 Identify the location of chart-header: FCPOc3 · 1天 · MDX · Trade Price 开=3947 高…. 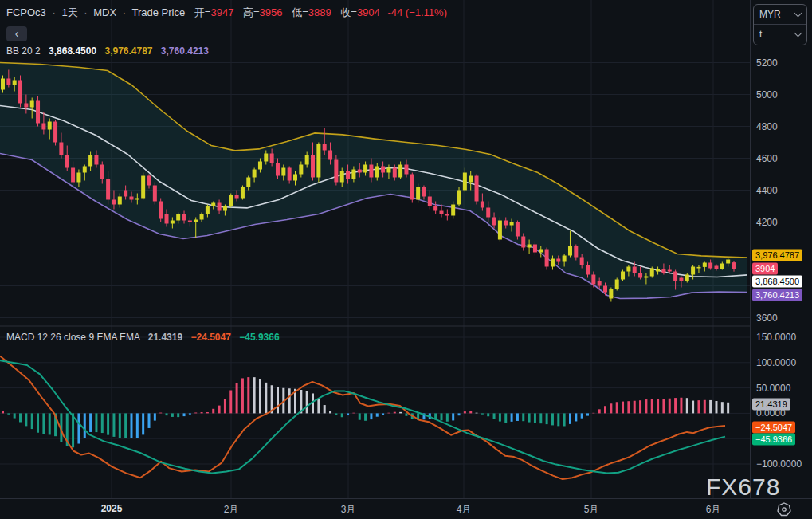
(226, 13).